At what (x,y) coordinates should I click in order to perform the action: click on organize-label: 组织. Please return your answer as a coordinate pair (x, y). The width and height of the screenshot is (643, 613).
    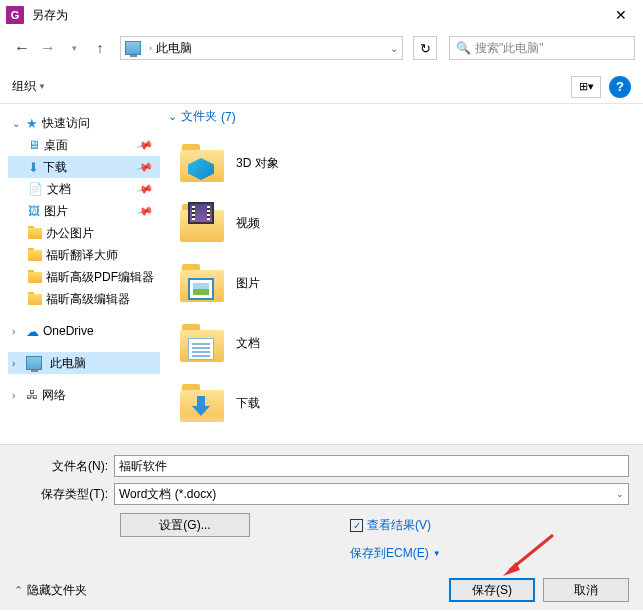
    Looking at the image, I should click on (24, 86).